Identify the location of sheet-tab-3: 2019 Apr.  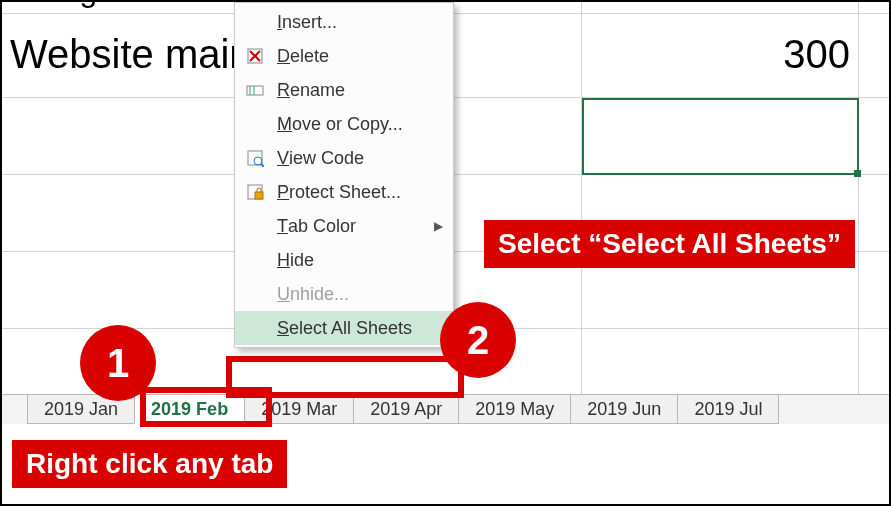
(406, 410).